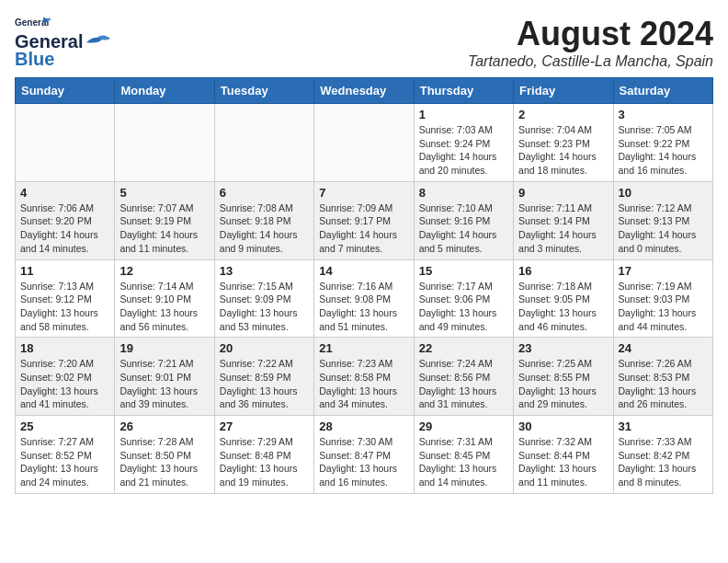 This screenshot has width=728, height=563. I want to click on day-info: Sunrise: 7:29 AM Sunset: 8:48 PM Dayligh…, so click(265, 462).